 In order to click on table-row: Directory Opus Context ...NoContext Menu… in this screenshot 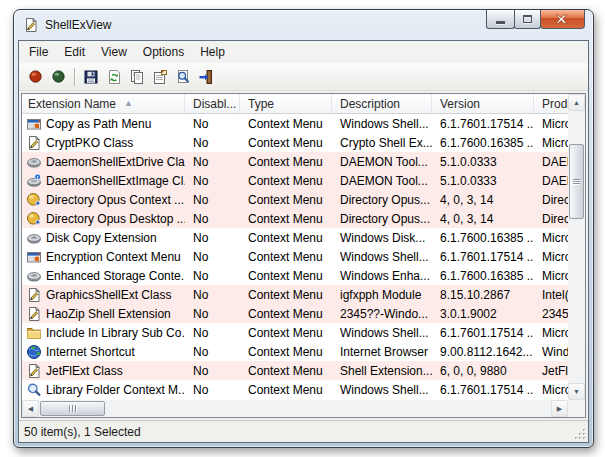, I will do `click(295, 200)`.